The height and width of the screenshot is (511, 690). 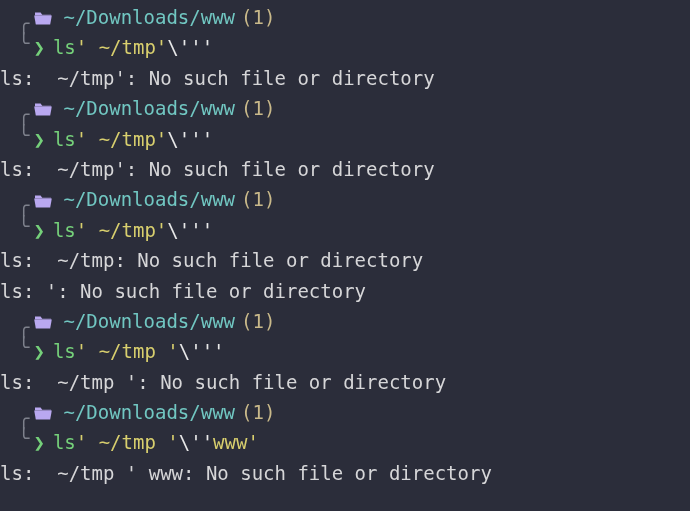 I want to click on command-output: ls: ~/tmp ' www: No such file or directo…, so click(x=345, y=473).